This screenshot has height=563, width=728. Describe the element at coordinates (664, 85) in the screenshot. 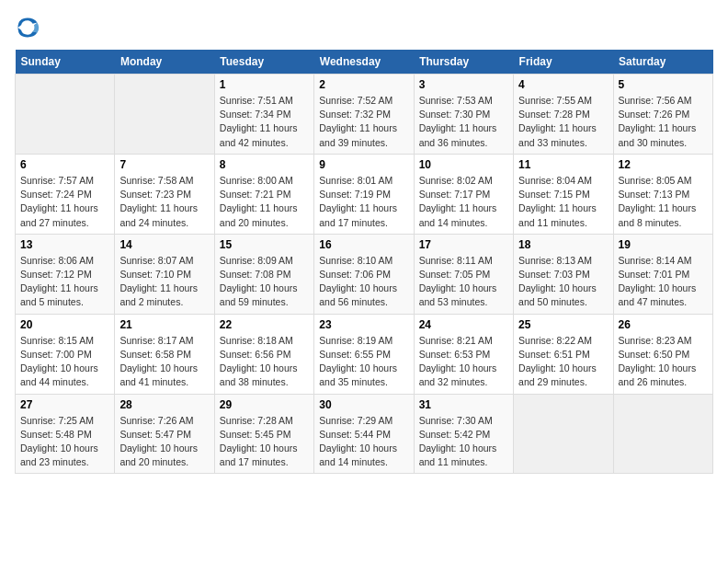

I see `day-number: 5` at that location.